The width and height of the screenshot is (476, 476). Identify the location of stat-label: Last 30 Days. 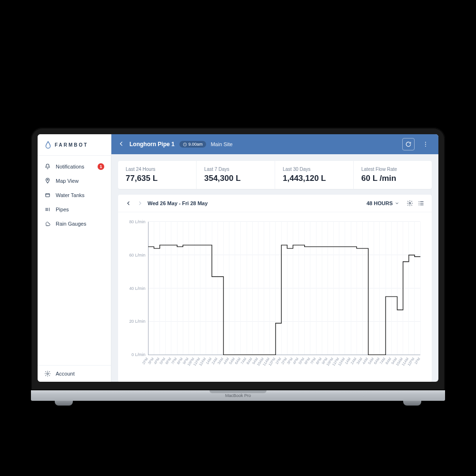
(314, 169).